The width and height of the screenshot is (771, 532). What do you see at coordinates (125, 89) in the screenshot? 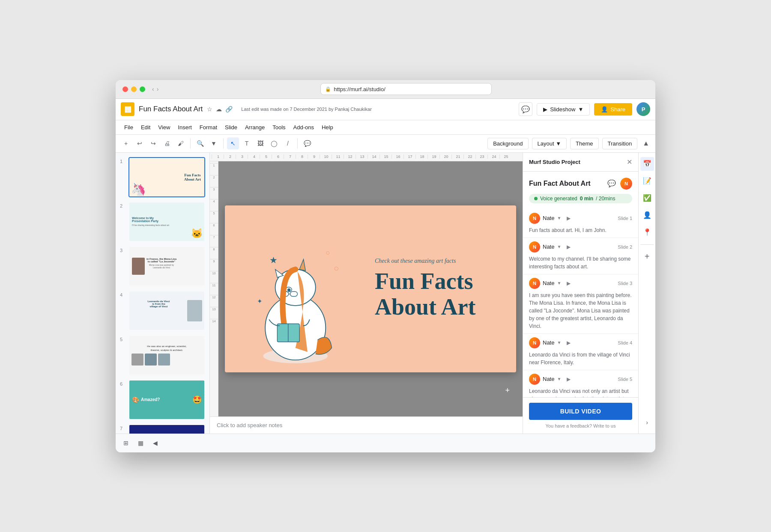
I see `close-traffic-light` at bounding box center [125, 89].